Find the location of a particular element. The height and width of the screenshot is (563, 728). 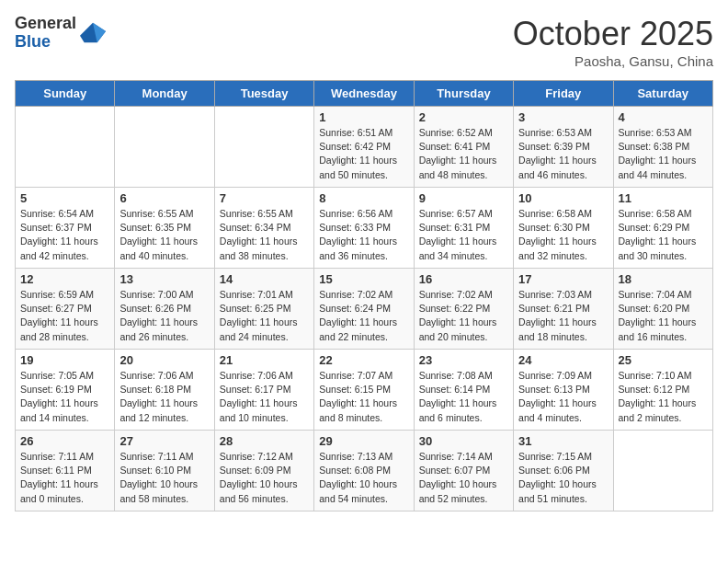

day-number: 7 is located at coordinates (265, 199).